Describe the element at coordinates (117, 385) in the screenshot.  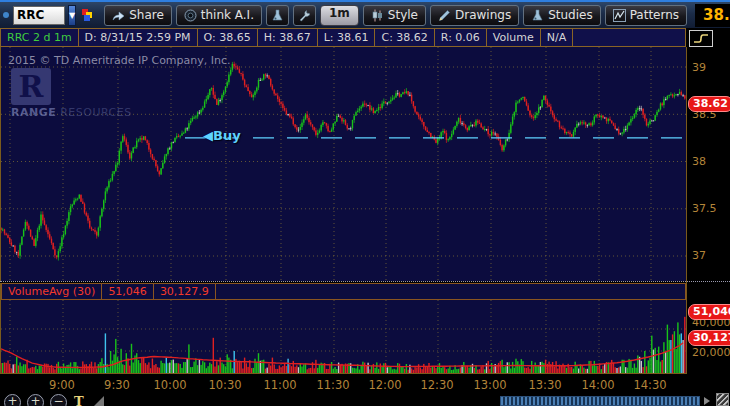
I see `time-tick: 9:30` at that location.